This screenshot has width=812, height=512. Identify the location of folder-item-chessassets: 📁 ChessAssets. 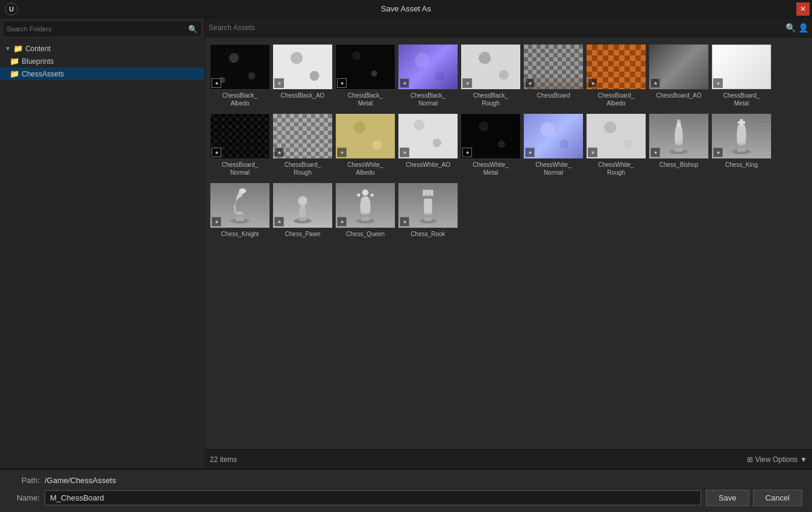
(102, 73).